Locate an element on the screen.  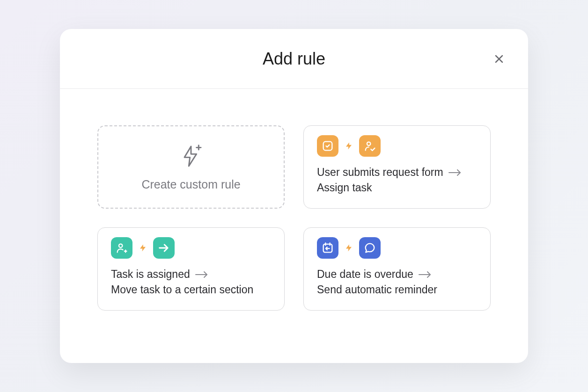
custom-rule-label: Create custom rule is located at coordinates (191, 184).